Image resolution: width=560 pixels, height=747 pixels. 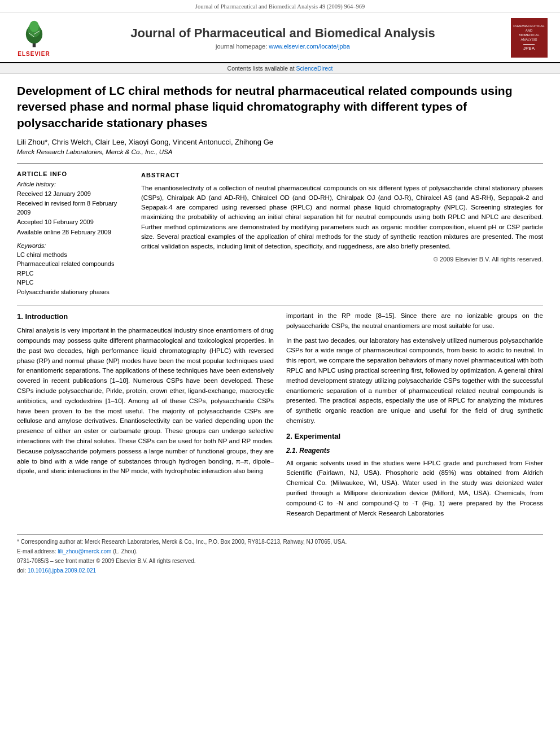 I want to click on section2-paragraph: All organic solvents used in the studies…, so click(x=414, y=489).